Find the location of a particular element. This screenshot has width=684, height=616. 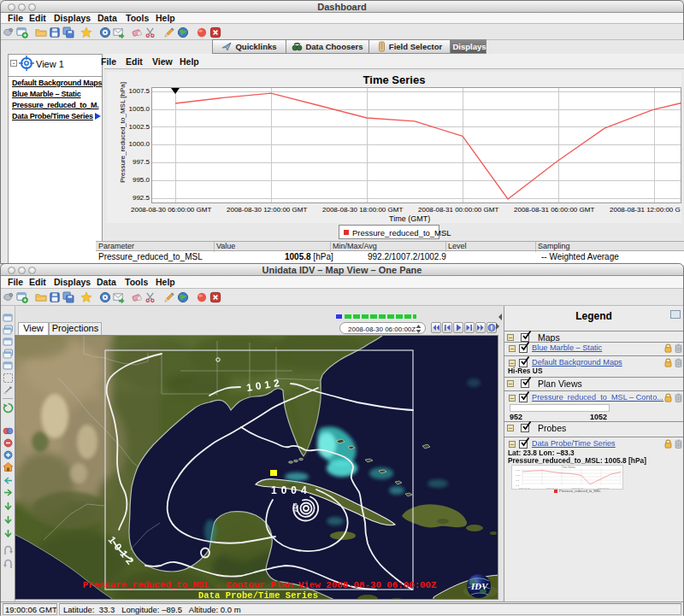

svg-text: 995 is located at coordinates (518, 480).